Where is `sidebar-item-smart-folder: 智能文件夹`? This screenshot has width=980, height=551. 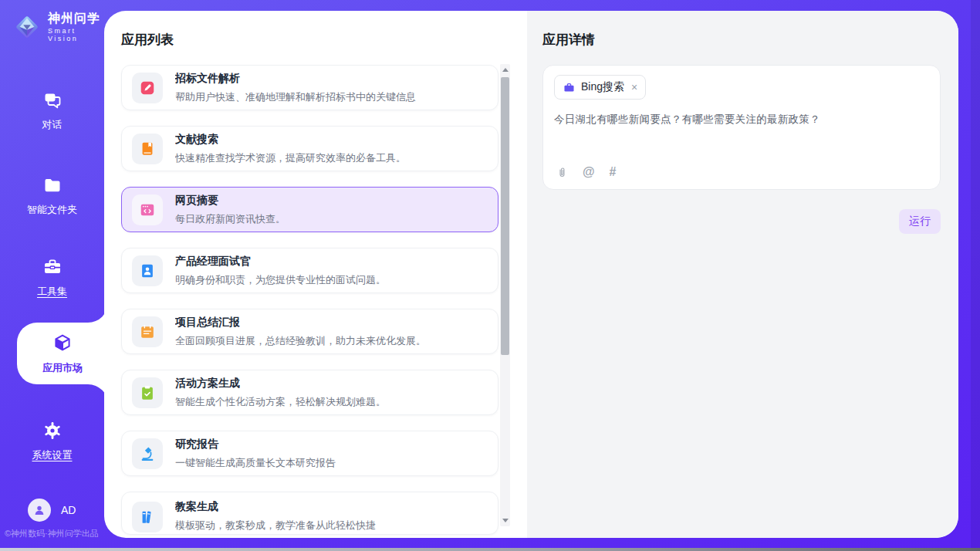 sidebar-item-smart-folder: 智能文件夹 is located at coordinates (52, 195).